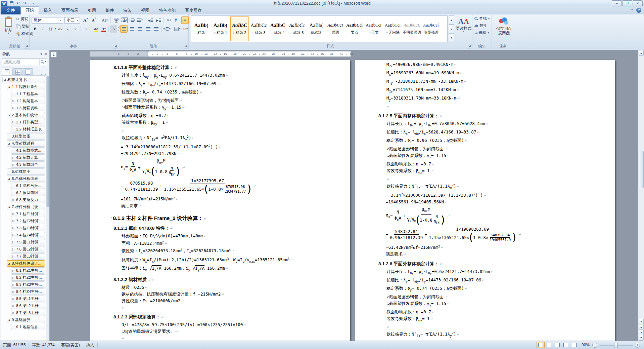 This screenshot has height=349, width=644. What do you see at coordinates (28, 284) in the screenshot?
I see `nav-tree-item: ▷8.3 柱Z3主杆...` at bounding box center [28, 284].